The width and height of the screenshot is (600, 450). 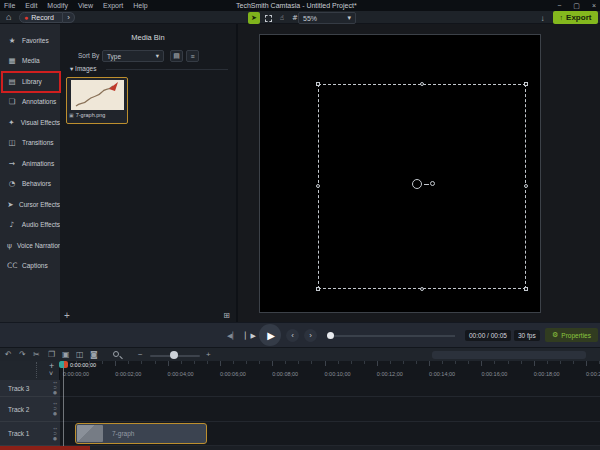 What do you see at coordinates (594, 6) in the screenshot?
I see `close-button: ×` at bounding box center [594, 6].